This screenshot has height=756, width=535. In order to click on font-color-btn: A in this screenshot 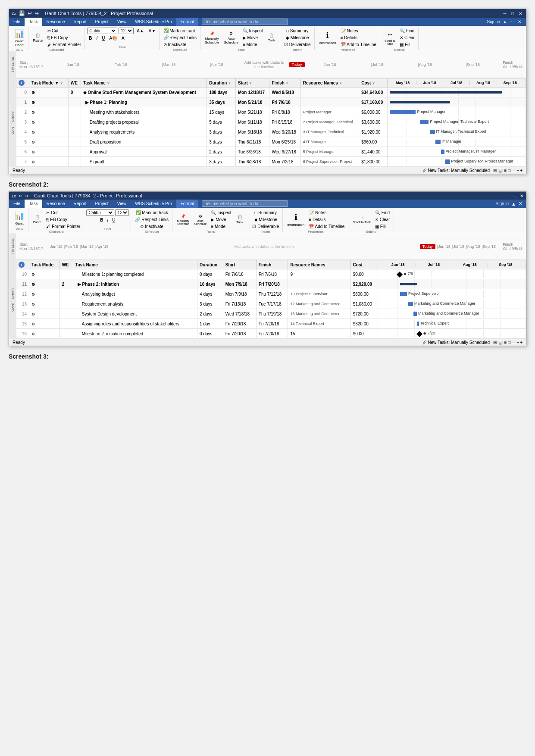, I will do `click(123, 38)`.